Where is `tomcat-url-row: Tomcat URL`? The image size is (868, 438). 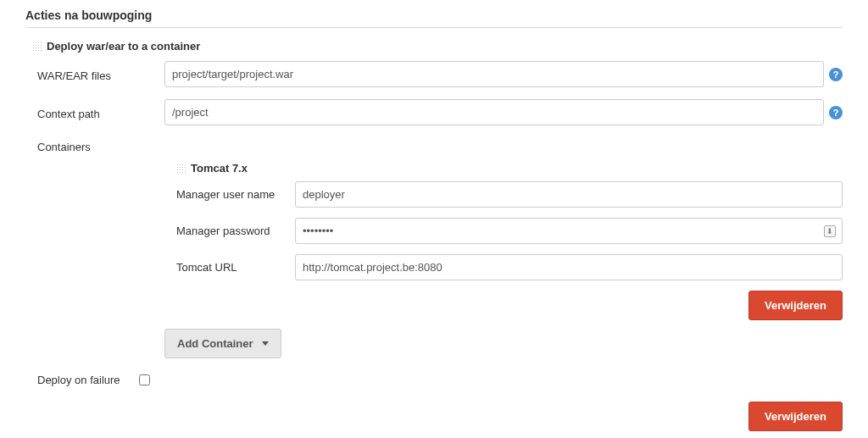
tomcat-url-row: Tomcat URL is located at coordinates (504, 268).